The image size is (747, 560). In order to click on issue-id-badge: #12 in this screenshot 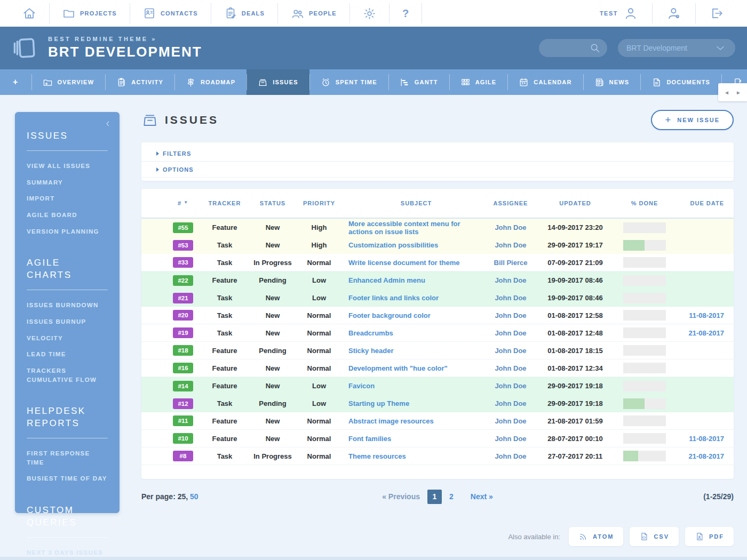, I will do `click(183, 404)`.